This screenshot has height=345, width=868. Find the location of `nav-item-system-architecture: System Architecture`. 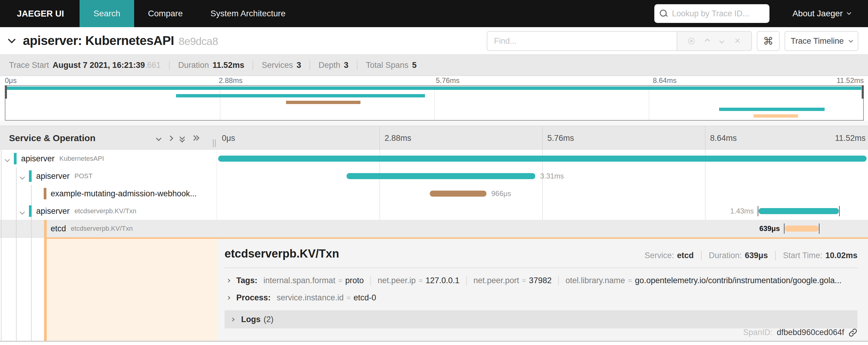

nav-item-system-architecture: System Architecture is located at coordinates (248, 13).